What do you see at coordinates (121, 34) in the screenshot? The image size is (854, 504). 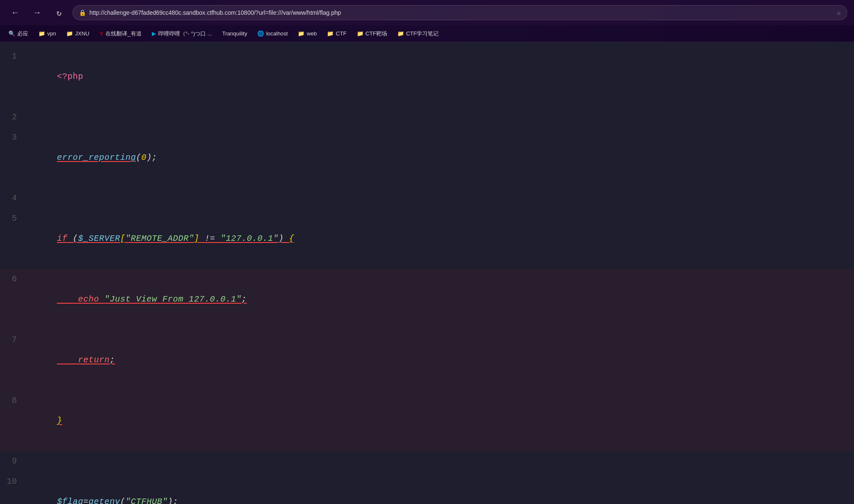 I see `bookmark-youdao: Y 在线翻译_有道` at bounding box center [121, 34].